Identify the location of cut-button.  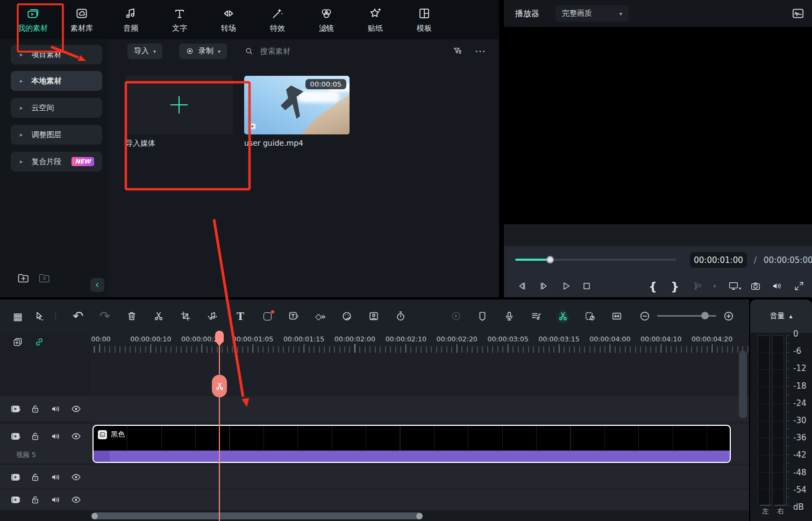
(159, 316).